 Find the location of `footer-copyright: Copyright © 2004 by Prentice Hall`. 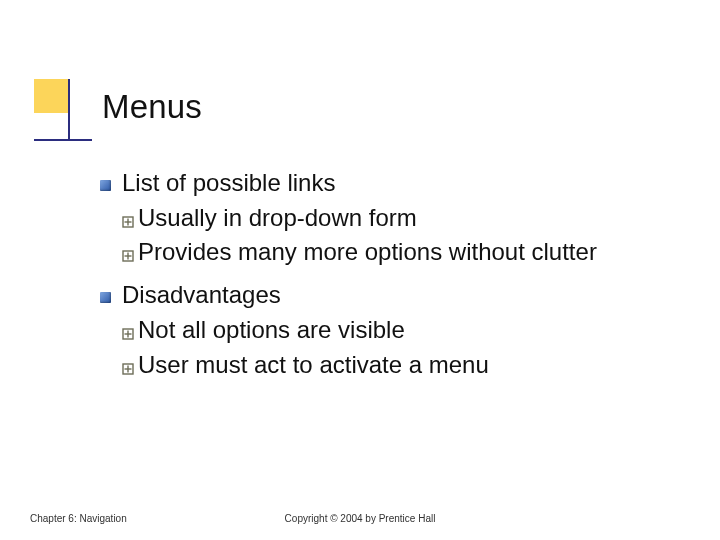

footer-copyright: Copyright © 2004 by Prentice Hall is located at coordinates (360, 518).